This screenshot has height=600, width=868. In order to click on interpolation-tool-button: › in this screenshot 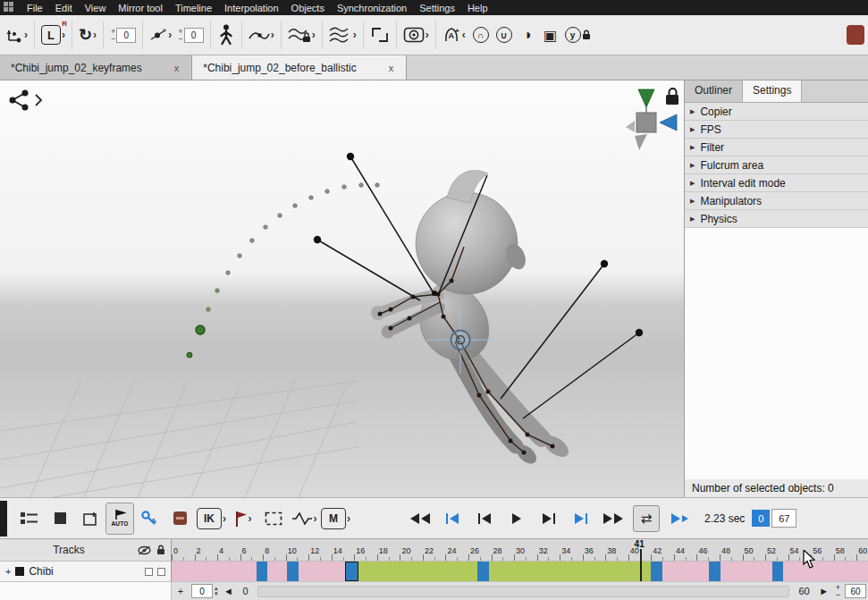, I will do `click(261, 35)`.